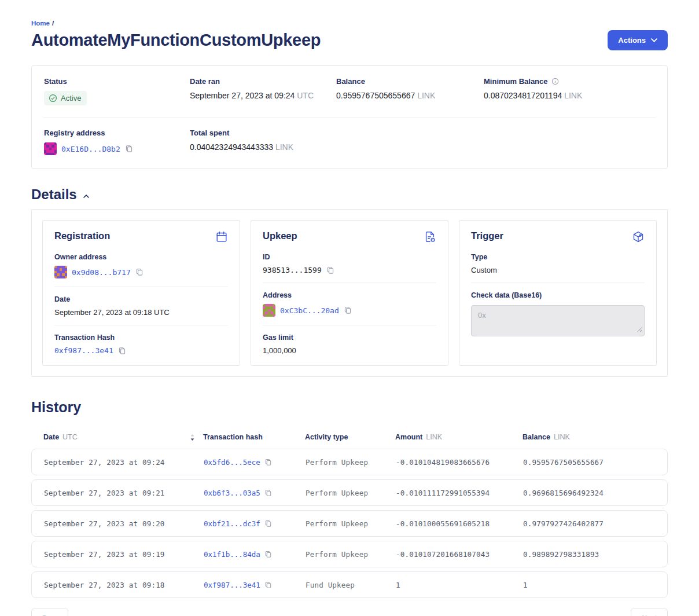  I want to click on table-row: September 27, 2023 at 09:19 0x1f1b...84d…, so click(350, 554).